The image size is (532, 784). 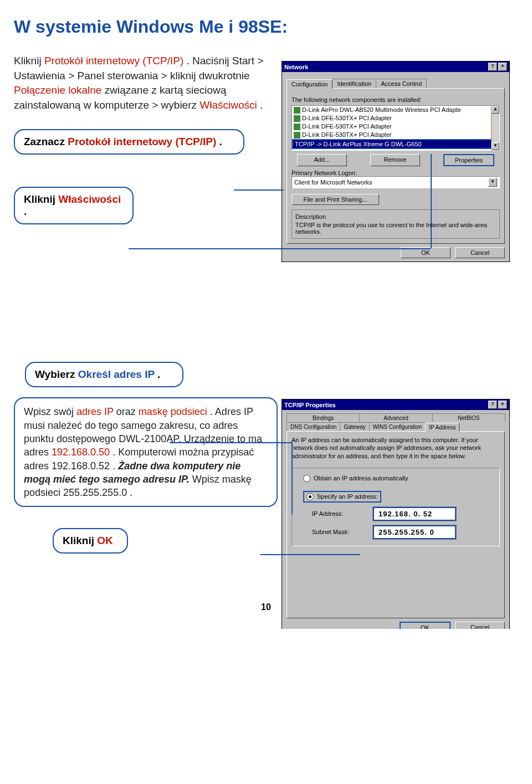 What do you see at coordinates (395, 160) in the screenshot?
I see `remove-button: Remove` at bounding box center [395, 160].